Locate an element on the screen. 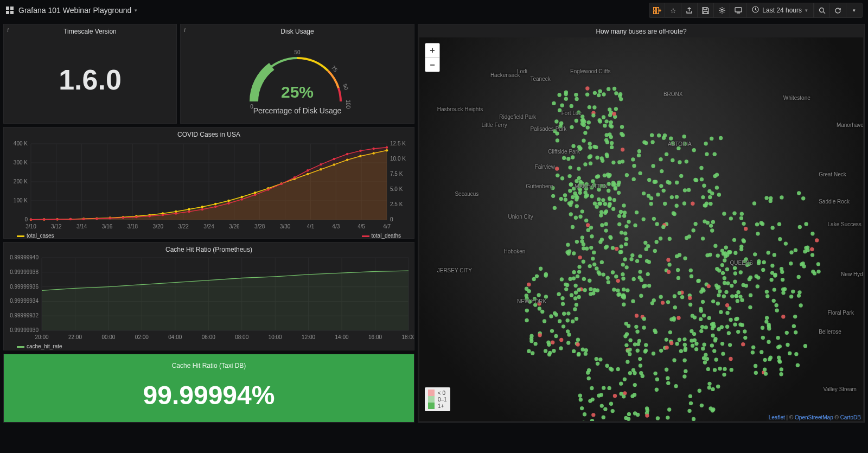 The height and width of the screenshot is (453, 868). panel-covid-cases: COVID Cases in USA 0100 K200 K300 K400 K… is located at coordinates (209, 183).